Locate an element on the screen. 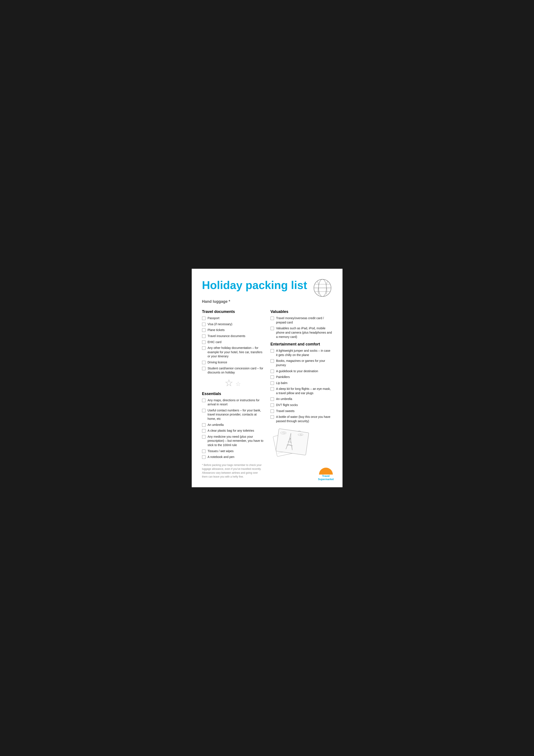  main-content: Travel documents Passport Visa (if neces… is located at coordinates (267, 393).